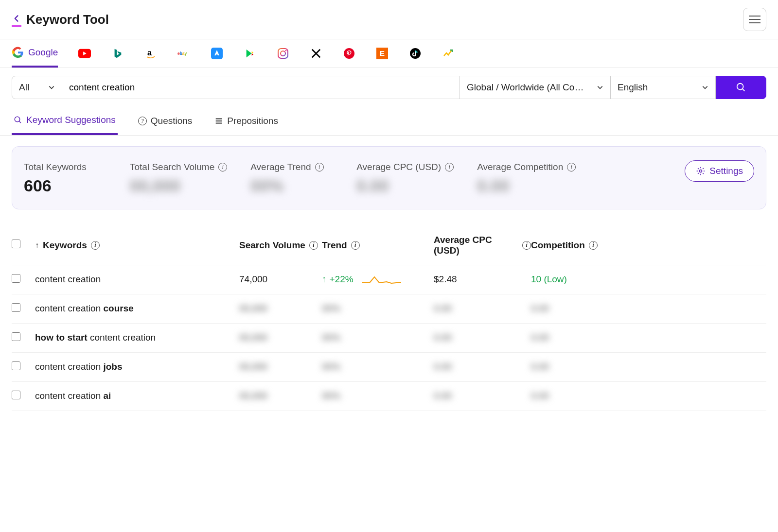  Describe the element at coordinates (142, 121) in the screenshot. I see `question-icon: ?` at that location.